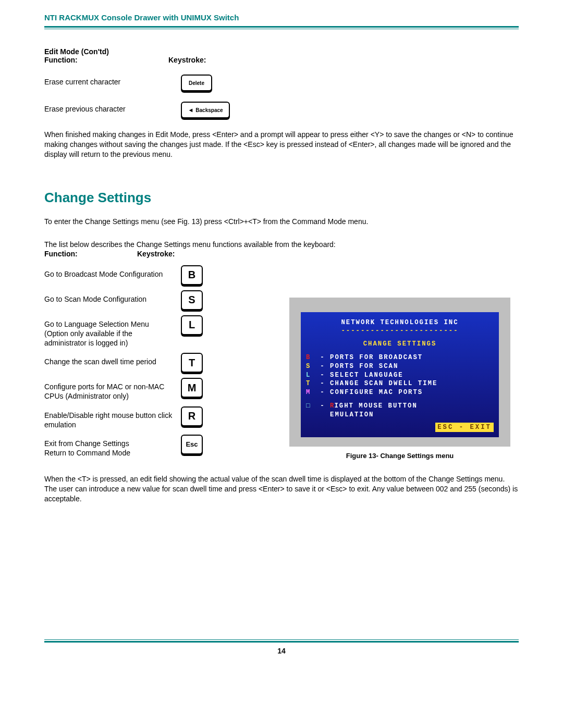 Image resolution: width=563 pixels, height=728 pixels. What do you see at coordinates (113, 297) in the screenshot?
I see `settings-row-label: Go to Scan Mode Configuration` at bounding box center [113, 297].